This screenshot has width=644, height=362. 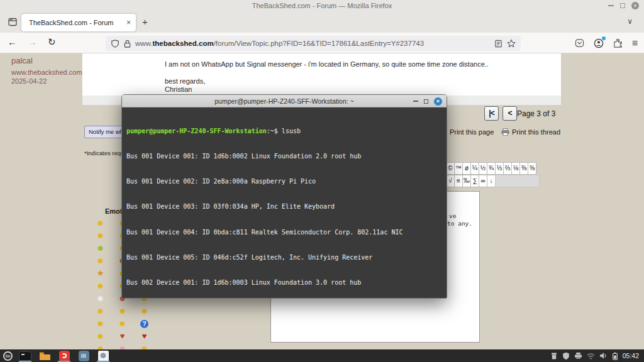 I want to click on bookmark-star-icon, so click(x=511, y=43).